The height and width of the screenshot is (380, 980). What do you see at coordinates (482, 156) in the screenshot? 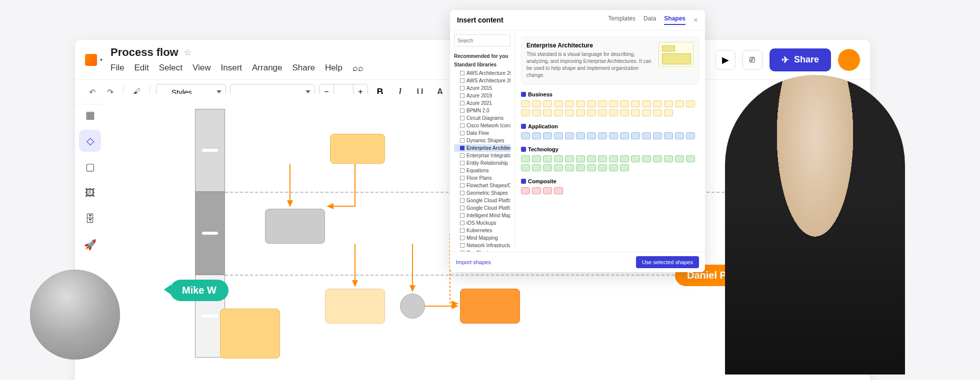
I see `library-item: Enterprise Integration` at bounding box center [482, 156].